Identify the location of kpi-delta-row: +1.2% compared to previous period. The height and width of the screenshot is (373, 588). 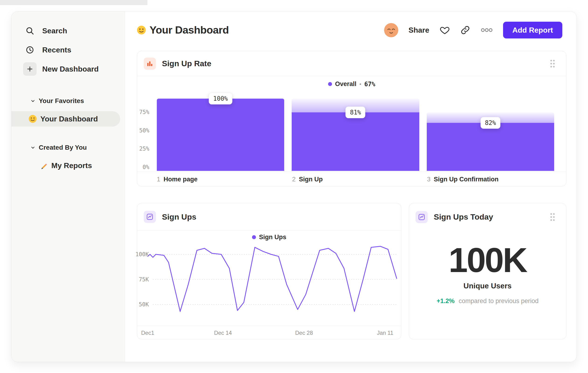
(487, 301).